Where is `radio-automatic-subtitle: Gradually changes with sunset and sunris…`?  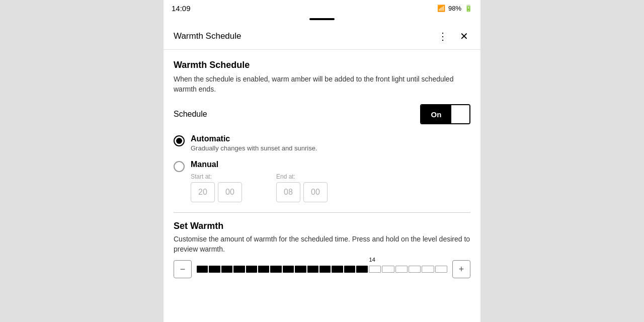
radio-automatic-subtitle: Gradually changes with sunset and sunris… is located at coordinates (331, 148).